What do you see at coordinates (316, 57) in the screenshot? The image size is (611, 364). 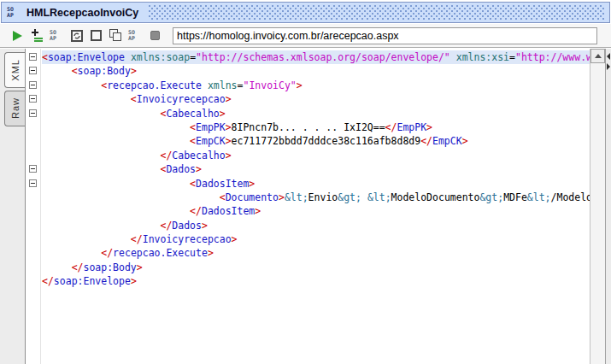 I see `code-line: <soap:Envelope xmlns:soap="http://schema…` at bounding box center [316, 57].